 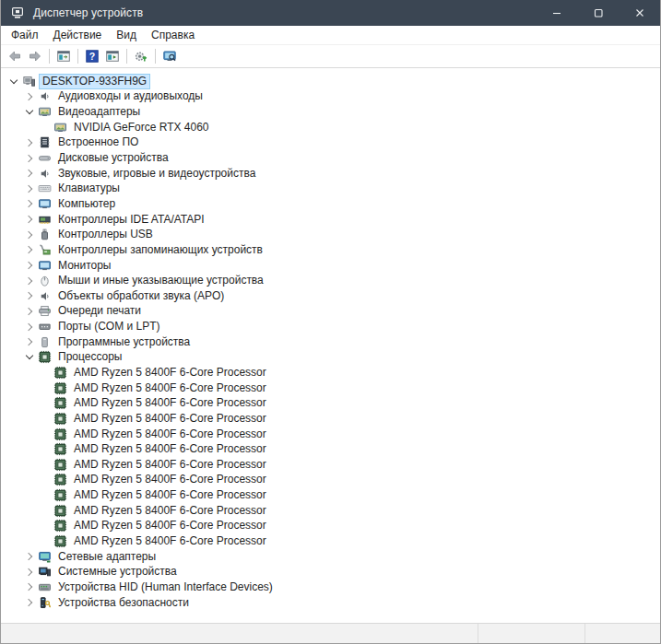 What do you see at coordinates (44, 96) in the screenshot?
I see `speaker-icon` at bounding box center [44, 96].